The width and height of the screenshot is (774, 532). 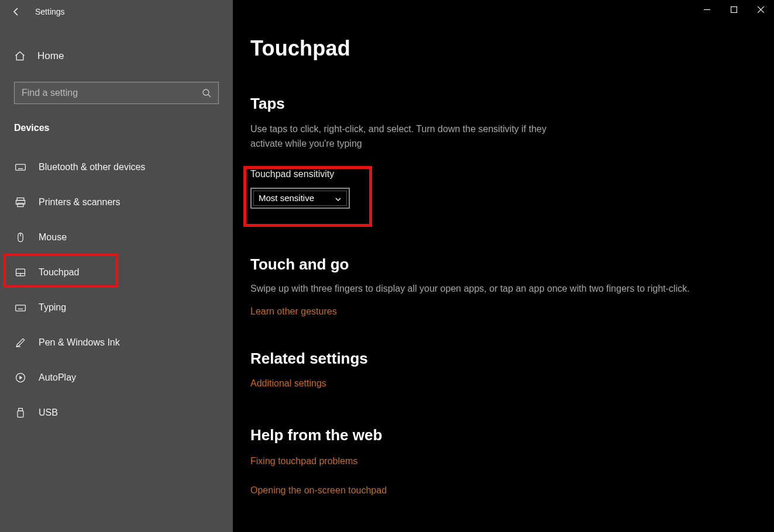 I want to click on search-box, so click(x=116, y=93).